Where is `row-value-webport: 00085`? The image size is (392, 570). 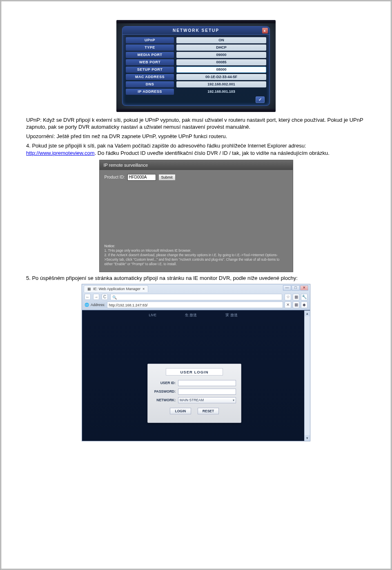 row-value-webport: 00085 is located at coordinates (221, 62).